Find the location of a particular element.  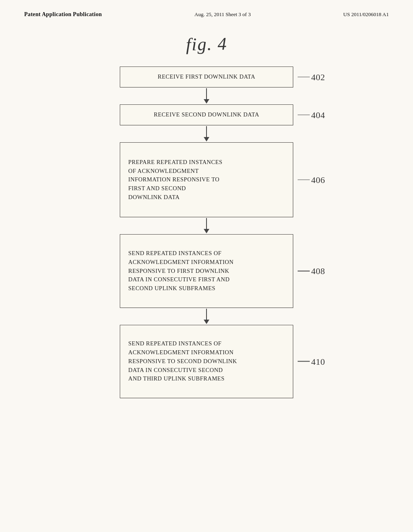

flow-step-wrapper-402: Receive First Downlink Data 402 is located at coordinates (206, 77).